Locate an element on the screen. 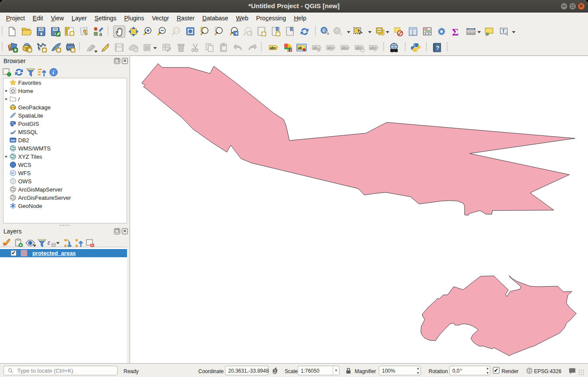 The width and height of the screenshot is (588, 377). svg-text: T is located at coordinates (504, 31).